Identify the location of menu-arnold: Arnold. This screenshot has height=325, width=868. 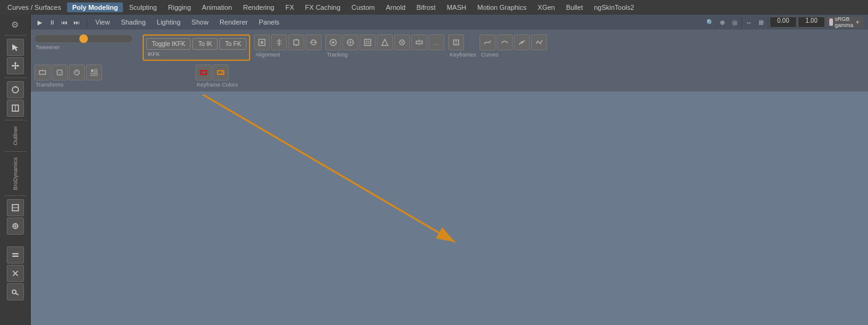
(396, 7).